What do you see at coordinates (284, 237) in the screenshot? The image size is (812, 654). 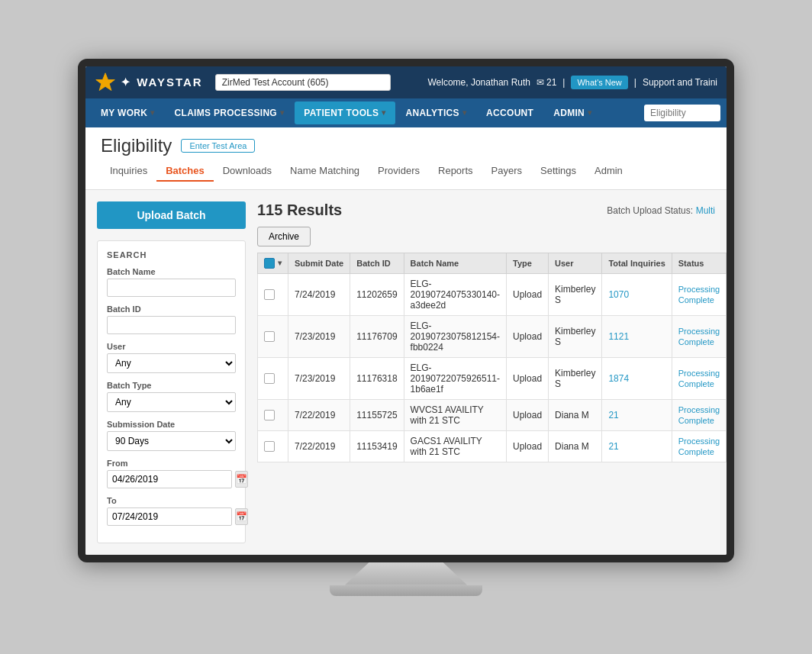 I see `archive-button: Archive` at bounding box center [284, 237].